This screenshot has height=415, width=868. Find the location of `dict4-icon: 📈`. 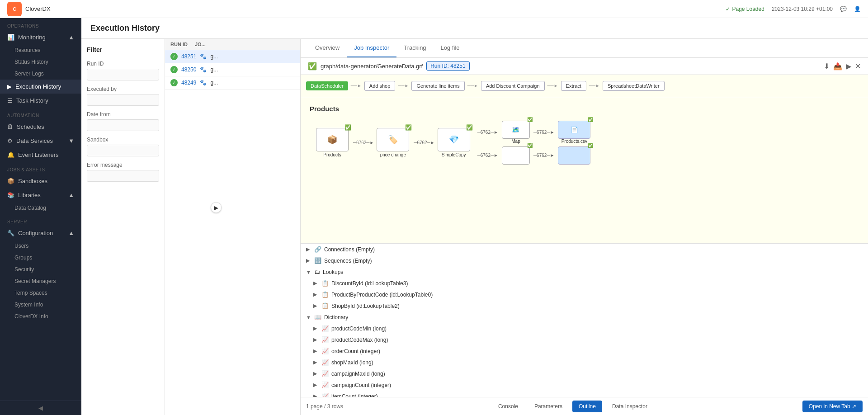

dict4-icon: 📈 is located at coordinates (325, 363).